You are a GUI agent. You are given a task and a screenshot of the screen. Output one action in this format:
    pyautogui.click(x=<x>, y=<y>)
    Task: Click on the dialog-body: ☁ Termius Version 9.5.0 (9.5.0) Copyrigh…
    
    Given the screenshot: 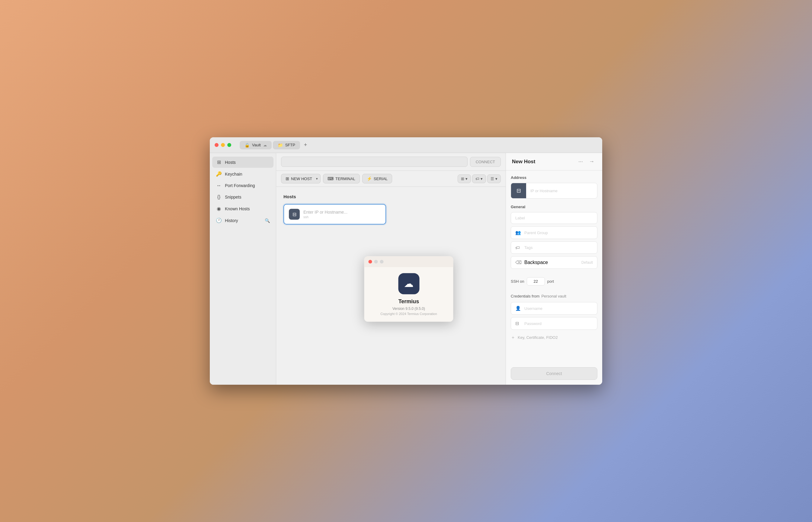 What is the action you would take?
    pyautogui.click(x=409, y=294)
    